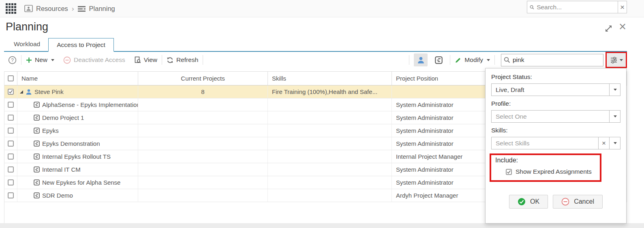 This screenshot has width=644, height=228. What do you see at coordinates (315, 60) in the screenshot?
I see `toolbar: ? New Deactivate Access View` at bounding box center [315, 60].